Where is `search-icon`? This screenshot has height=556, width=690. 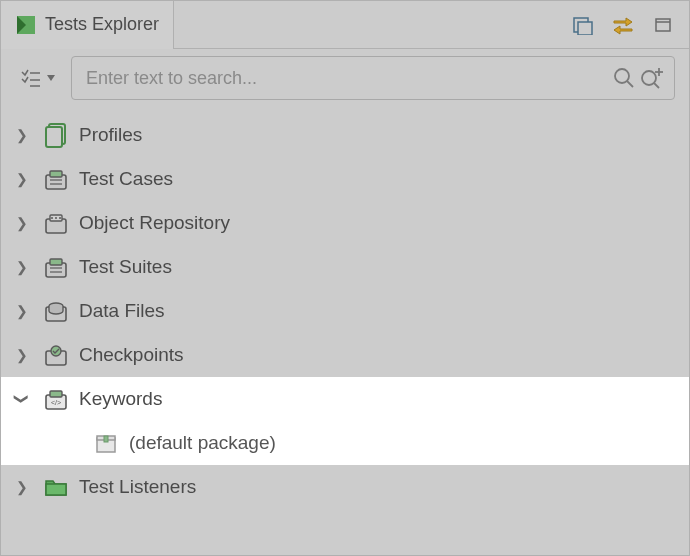
search-icon is located at coordinates (624, 78).